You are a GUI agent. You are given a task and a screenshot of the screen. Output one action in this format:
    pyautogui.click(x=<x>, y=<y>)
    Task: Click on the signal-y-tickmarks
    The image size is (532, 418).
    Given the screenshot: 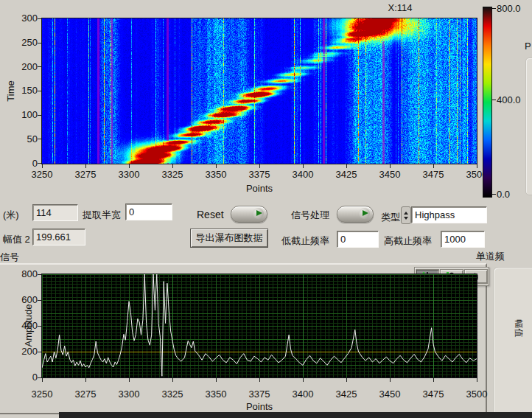 What is the action you would take?
    pyautogui.click(x=40, y=326)
    